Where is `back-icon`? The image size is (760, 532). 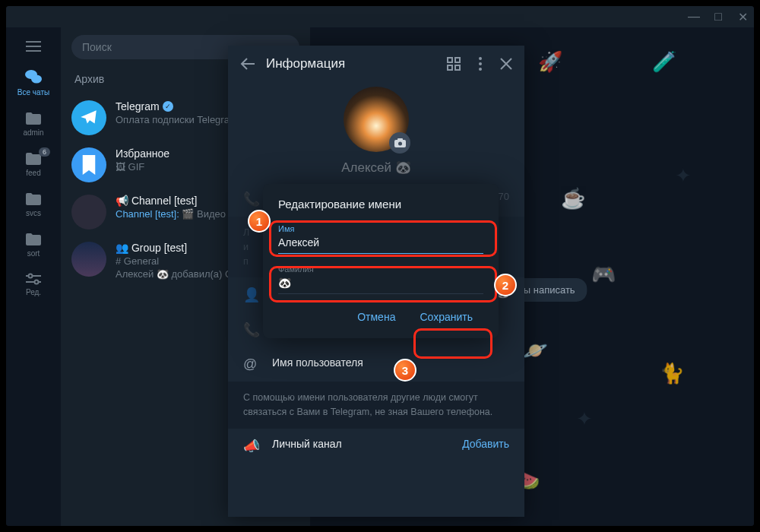
back-icon is located at coordinates (248, 64).